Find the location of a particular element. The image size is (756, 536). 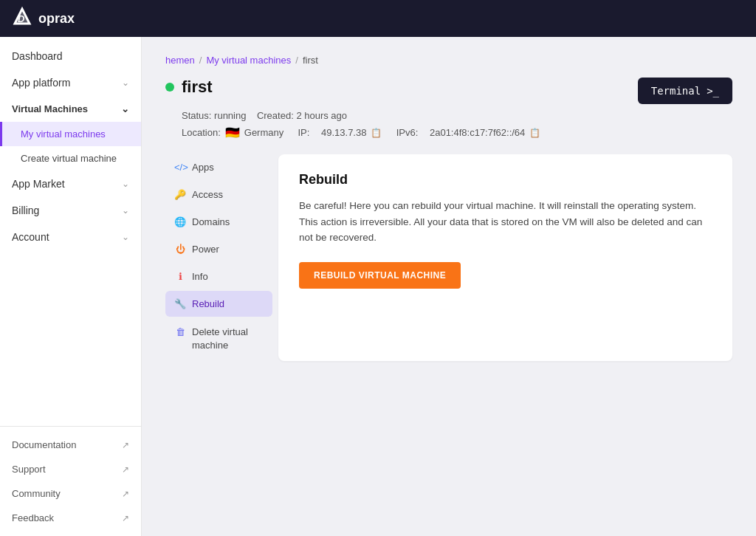

domains-icon: 🌐 is located at coordinates (180, 221).